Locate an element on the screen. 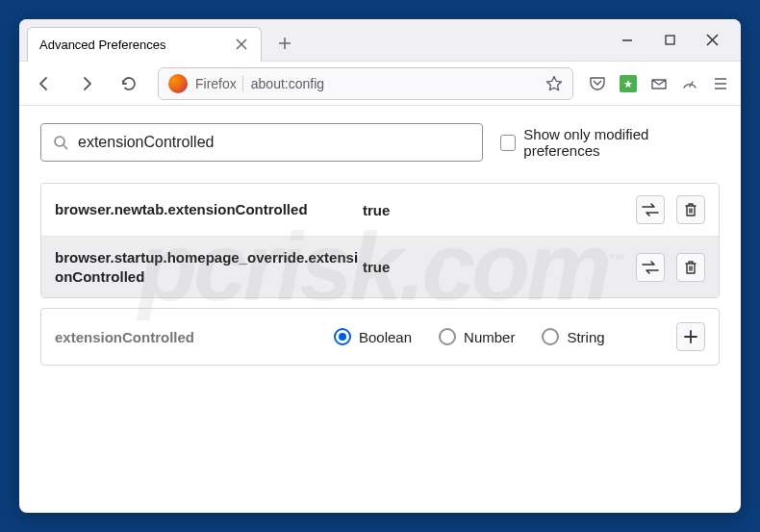 The height and width of the screenshot is (532, 760). type-radios: BooleanNumberString is located at coordinates (505, 337).